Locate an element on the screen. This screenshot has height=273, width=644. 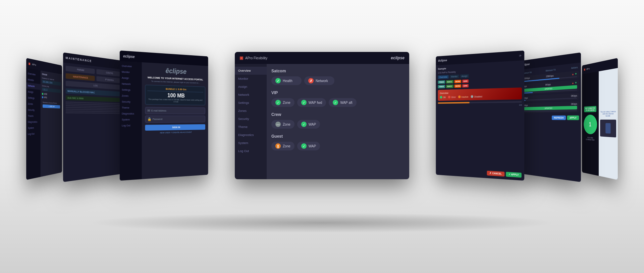
vip-wapfwd-pill: ✓ WAP fwd is located at coordinates (312, 103).